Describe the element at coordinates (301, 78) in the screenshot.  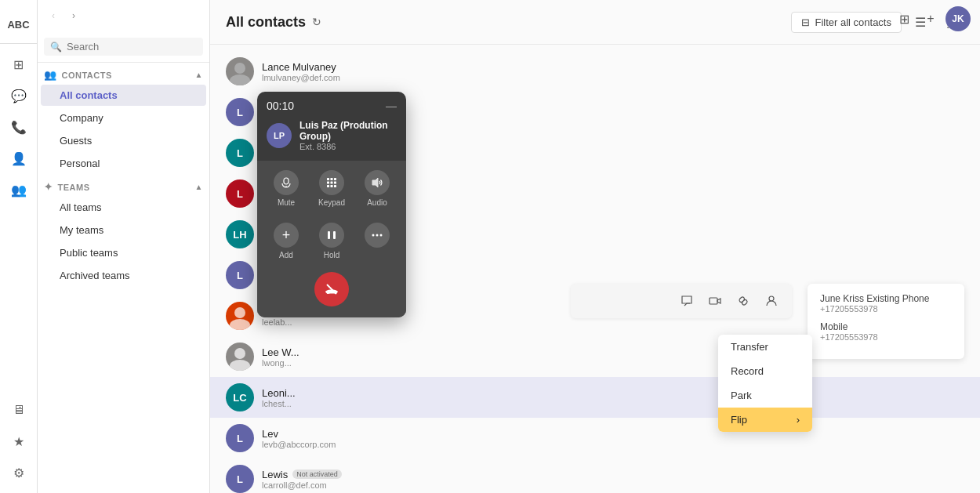
I see `contact-email: lmulvaney@def.com` at that location.